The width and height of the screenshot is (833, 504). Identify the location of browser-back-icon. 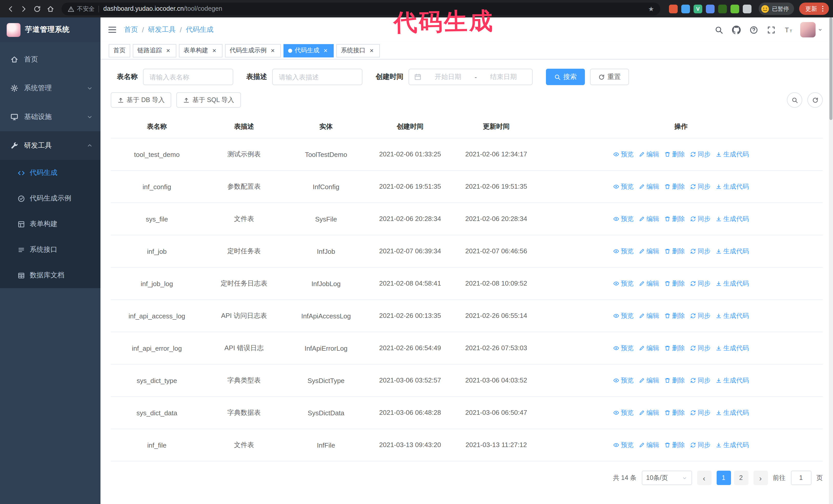
(10, 9).